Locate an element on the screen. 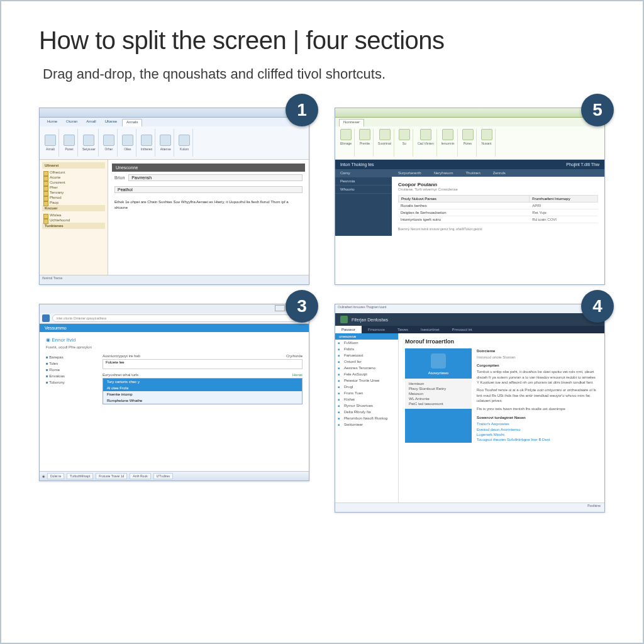 The width and height of the screenshot is (644, 644). col-header: Pnoly Nubovt Parses is located at coordinates (464, 199).